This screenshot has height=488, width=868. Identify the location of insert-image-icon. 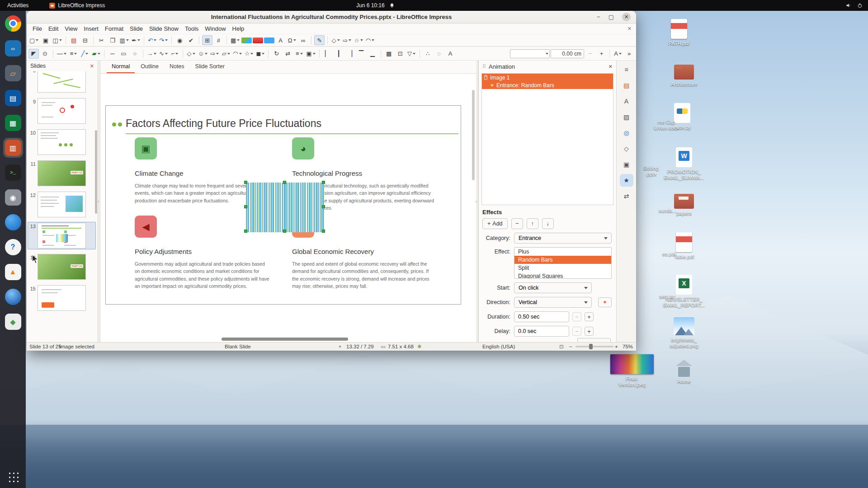
(247, 41).